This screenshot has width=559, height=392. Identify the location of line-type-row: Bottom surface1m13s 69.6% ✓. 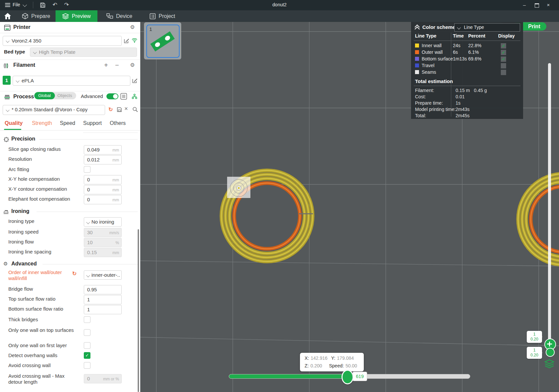
(467, 59).